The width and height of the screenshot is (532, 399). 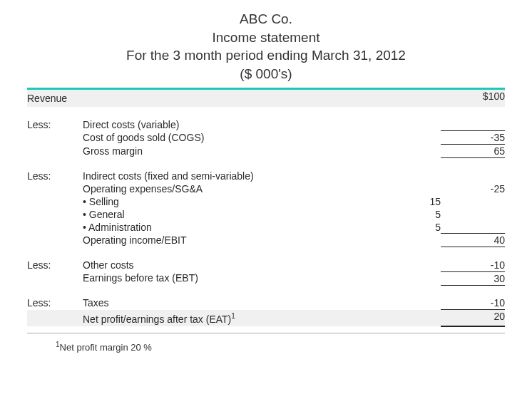 What do you see at coordinates (55, 125) in the screenshot?
I see `less-label: Less:` at bounding box center [55, 125].